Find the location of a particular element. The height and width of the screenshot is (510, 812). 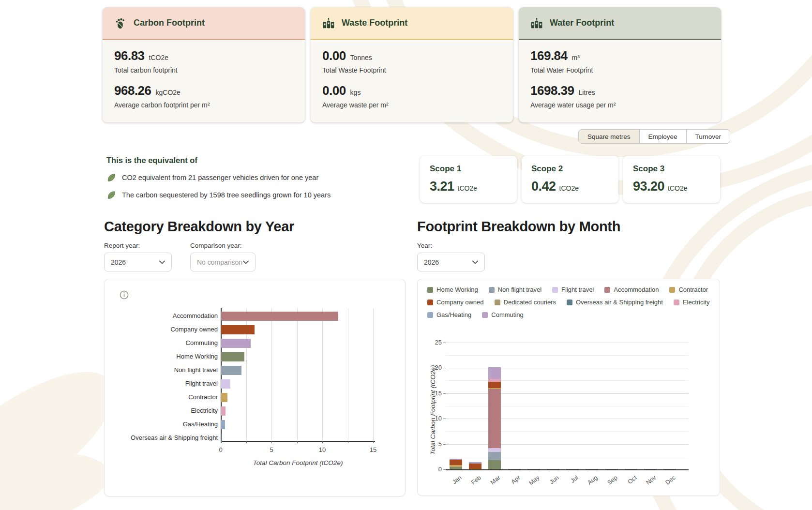

bar-electricity is located at coordinates (224, 411).